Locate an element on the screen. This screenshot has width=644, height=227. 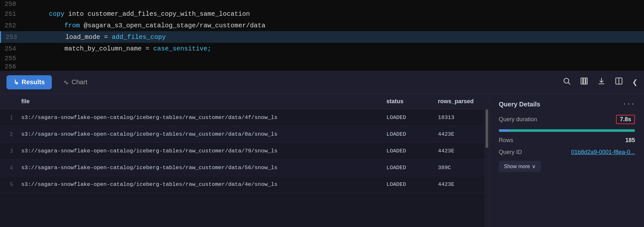
row-number: 1 is located at coordinates (8, 118).